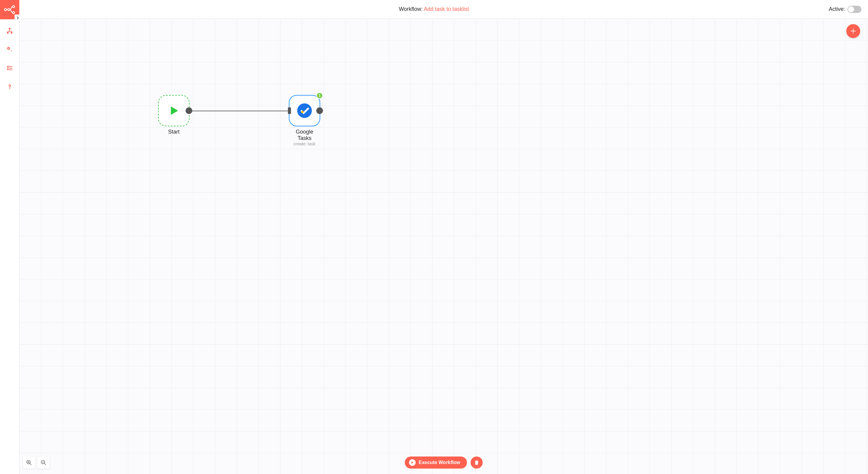 Image resolution: width=868 pixels, height=474 pixels. What do you see at coordinates (43, 463) in the screenshot?
I see `zoom-out-button` at bounding box center [43, 463].